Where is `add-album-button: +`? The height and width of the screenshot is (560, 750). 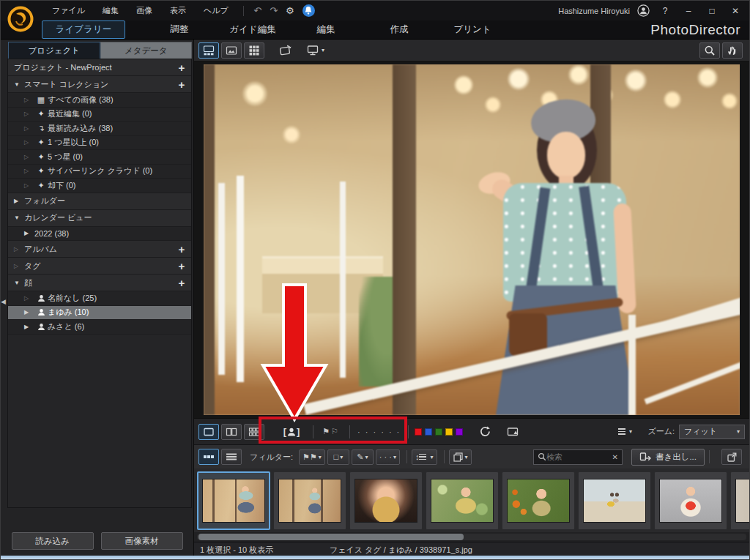
add-album-button: + is located at coordinates (182, 249).